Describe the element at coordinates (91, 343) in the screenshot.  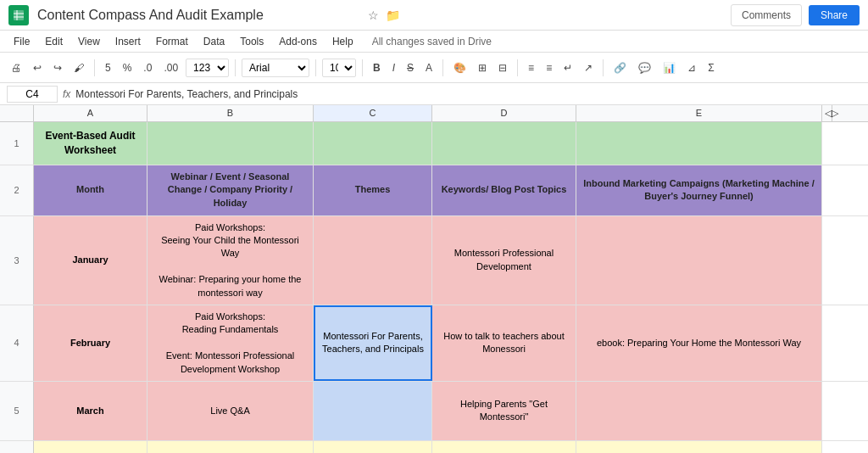
I see `cell-a4: February` at that location.